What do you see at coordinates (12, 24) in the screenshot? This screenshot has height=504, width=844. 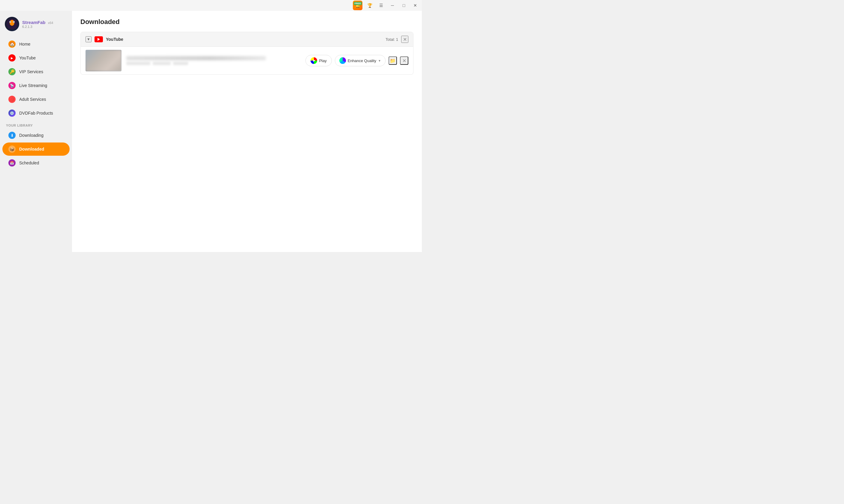 I see `logo-icon` at bounding box center [12, 24].